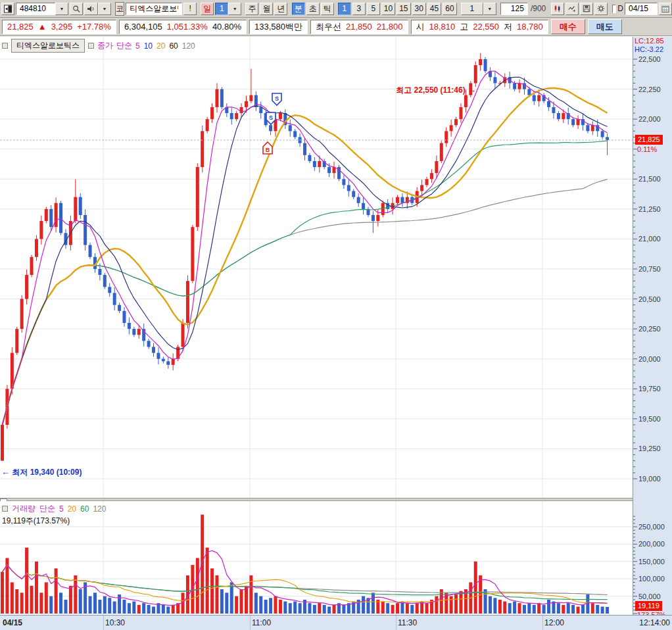 The width and height of the screenshot is (672, 630). Describe the element at coordinates (36, 9) in the screenshot. I see `stock-code-input` at that location.